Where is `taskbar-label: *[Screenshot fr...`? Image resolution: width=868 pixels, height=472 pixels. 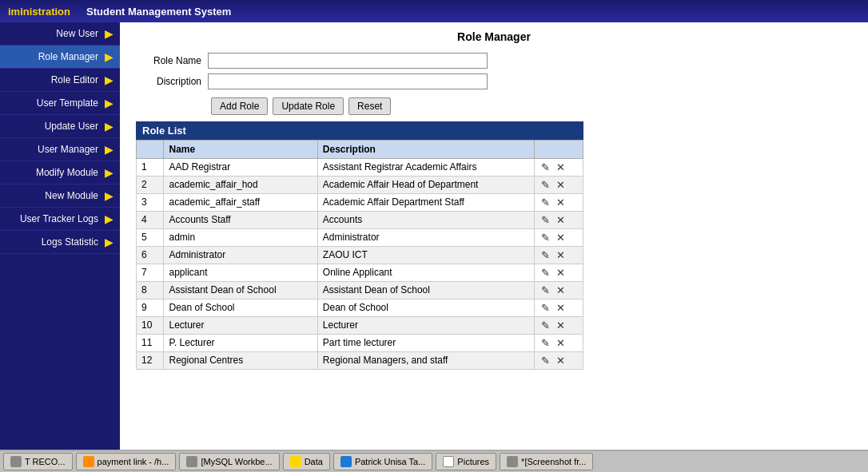 taskbar-label: *[Screenshot fr... is located at coordinates (553, 462).